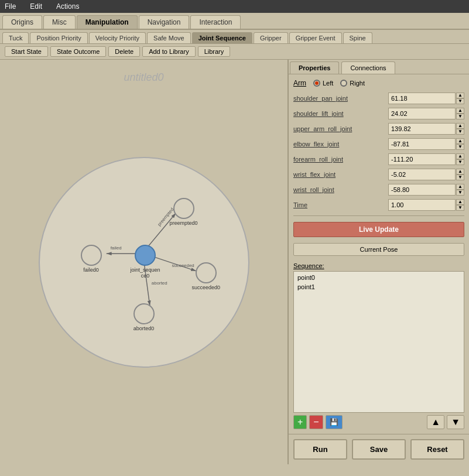 This screenshot has width=469, height=476. I want to click on node-succeeded: succeeded0, so click(206, 276).